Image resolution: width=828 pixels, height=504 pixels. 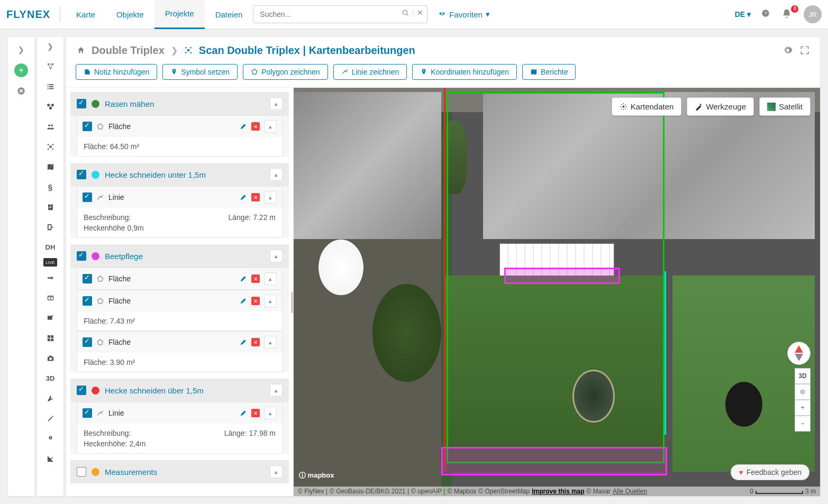 I want to click on tab-dateien: Dateien, so click(x=229, y=15).